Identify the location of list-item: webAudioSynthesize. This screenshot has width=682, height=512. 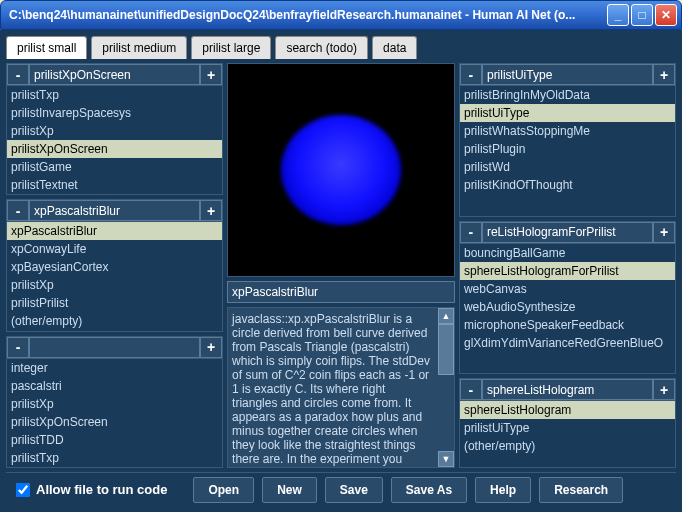
(568, 307).